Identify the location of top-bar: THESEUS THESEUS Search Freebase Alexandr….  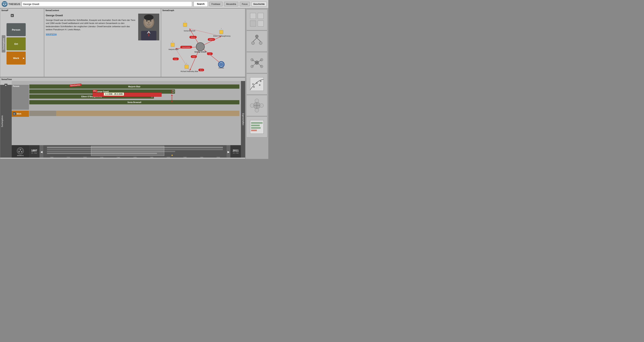
(134, 4).